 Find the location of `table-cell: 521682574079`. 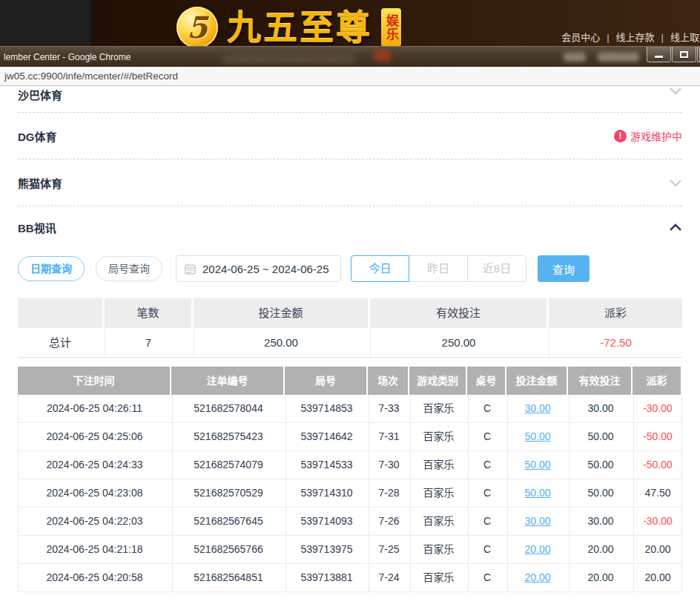

table-cell: 521682574079 is located at coordinates (228, 465).